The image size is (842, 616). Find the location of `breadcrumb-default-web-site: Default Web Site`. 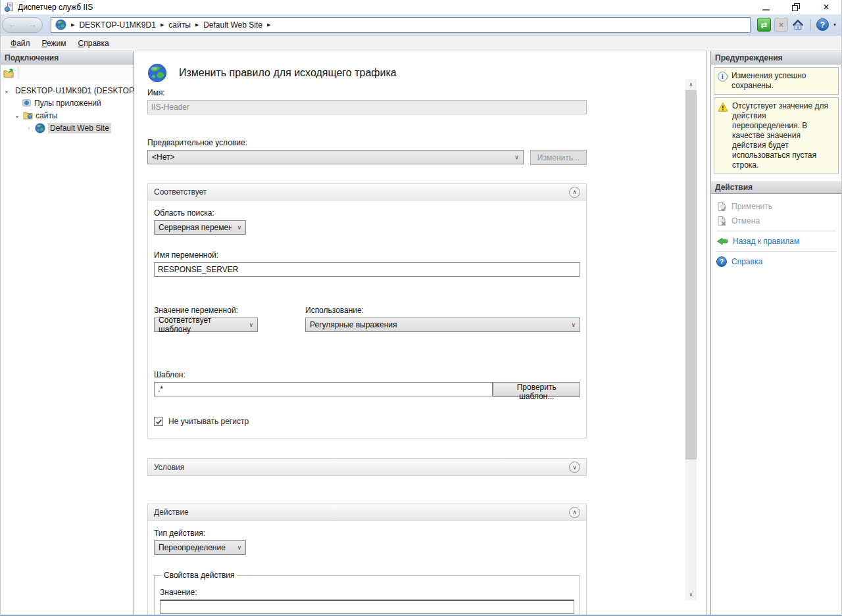

breadcrumb-default-web-site: Default Web Site is located at coordinates (233, 25).